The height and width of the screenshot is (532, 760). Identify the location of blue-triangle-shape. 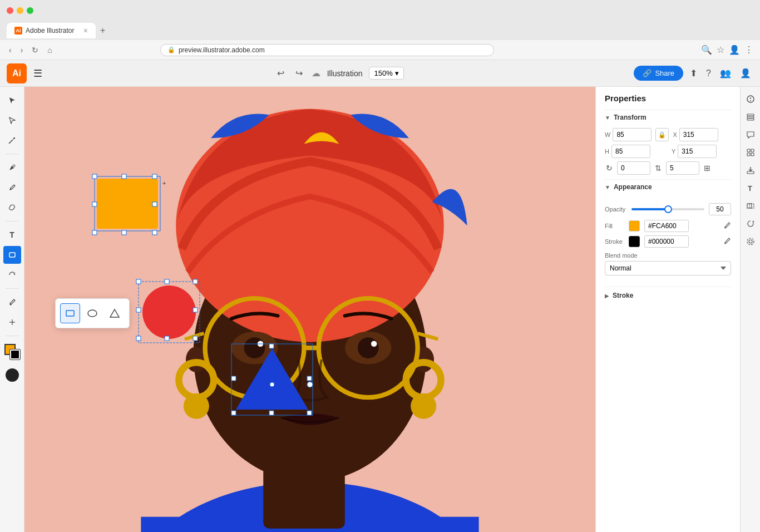
(269, 376).